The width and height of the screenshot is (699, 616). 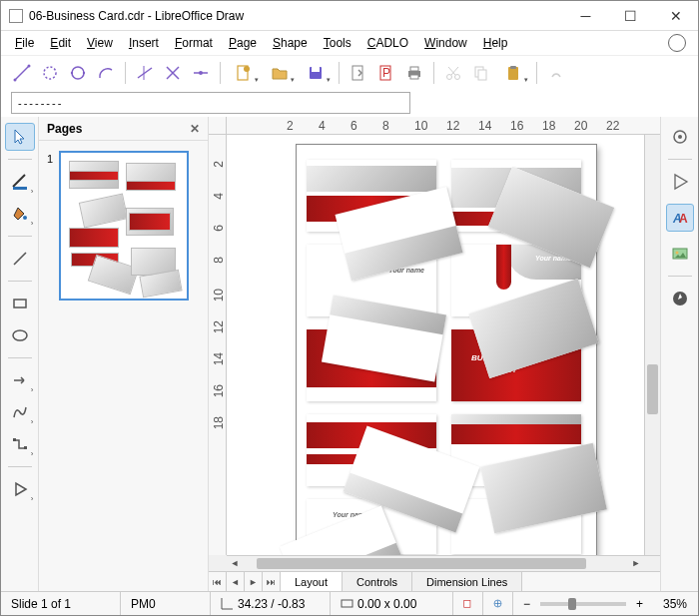 What do you see at coordinates (468, 603) in the screenshot?
I see `status-signature-icon` at bounding box center [468, 603].